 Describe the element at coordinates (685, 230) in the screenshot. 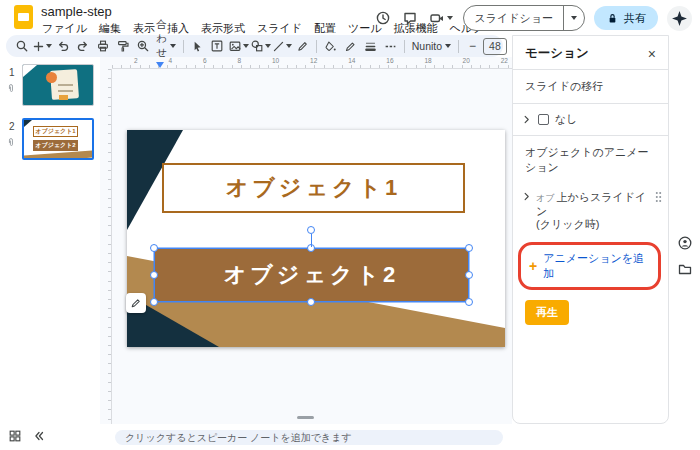

I see `side-panel-rail` at that location.